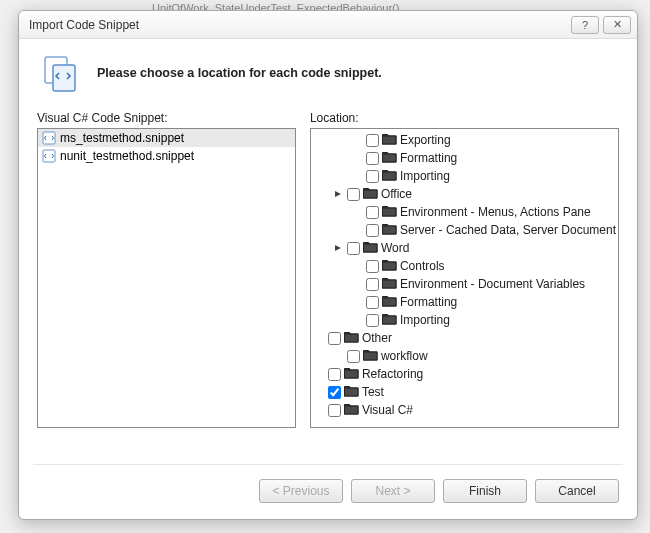 Image resolution: width=650 pixels, height=533 pixels. What do you see at coordinates (485, 491) in the screenshot?
I see `finish-button: Finish` at bounding box center [485, 491].